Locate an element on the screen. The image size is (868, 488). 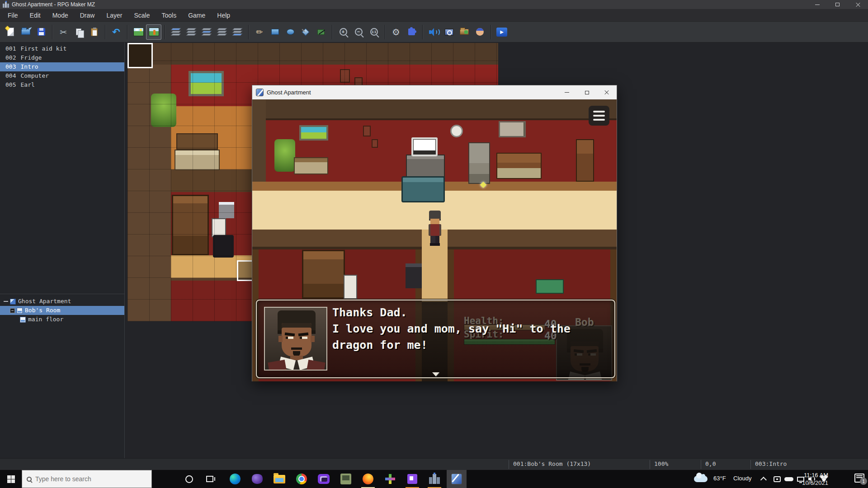
zoom-out-icon: − is located at coordinates (359, 32).